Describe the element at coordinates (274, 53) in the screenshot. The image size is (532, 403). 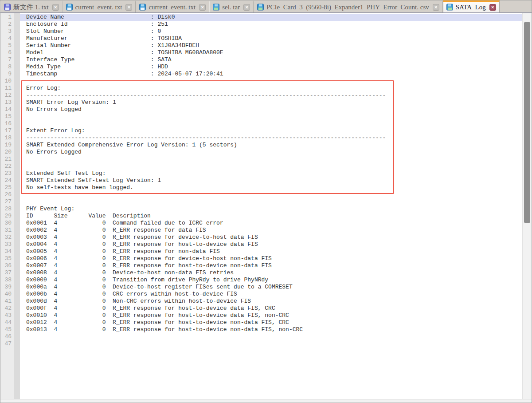
I see `code-line: Model : TOSHIBA MG08ADA800E` at that location.